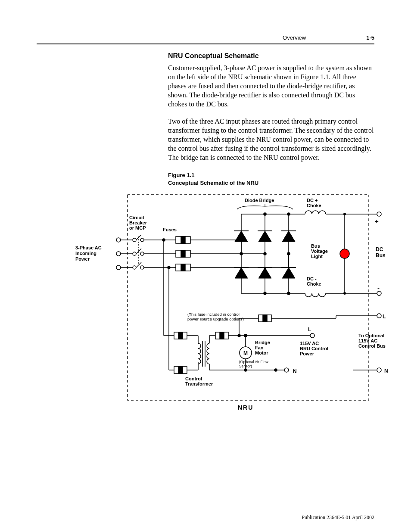 This screenshot has height=532, width=411. I want to click on paragraph-1: Customer-supplied, 3-phase AC power is s…, so click(271, 86).